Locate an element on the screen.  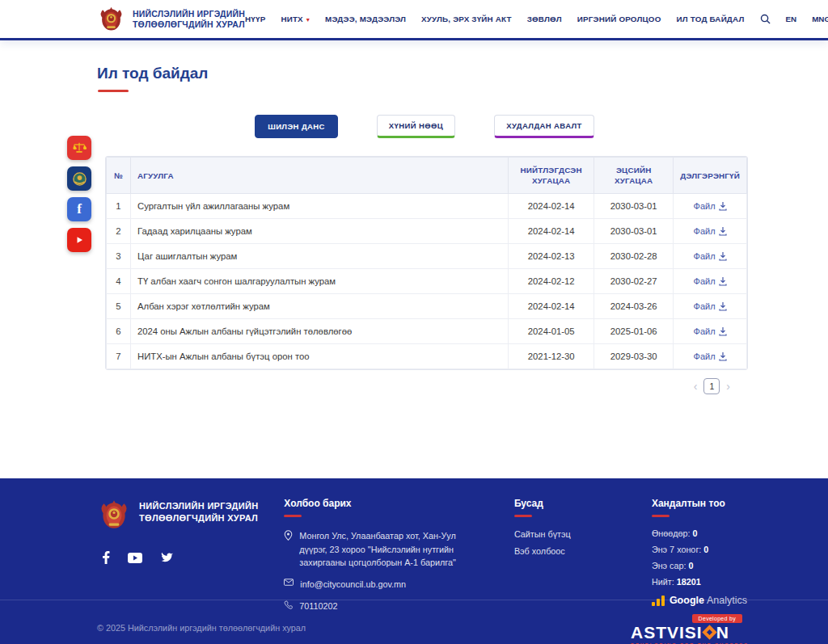
nav-item: ИЛ ТОД БАЙДАЛ is located at coordinates (711, 19).